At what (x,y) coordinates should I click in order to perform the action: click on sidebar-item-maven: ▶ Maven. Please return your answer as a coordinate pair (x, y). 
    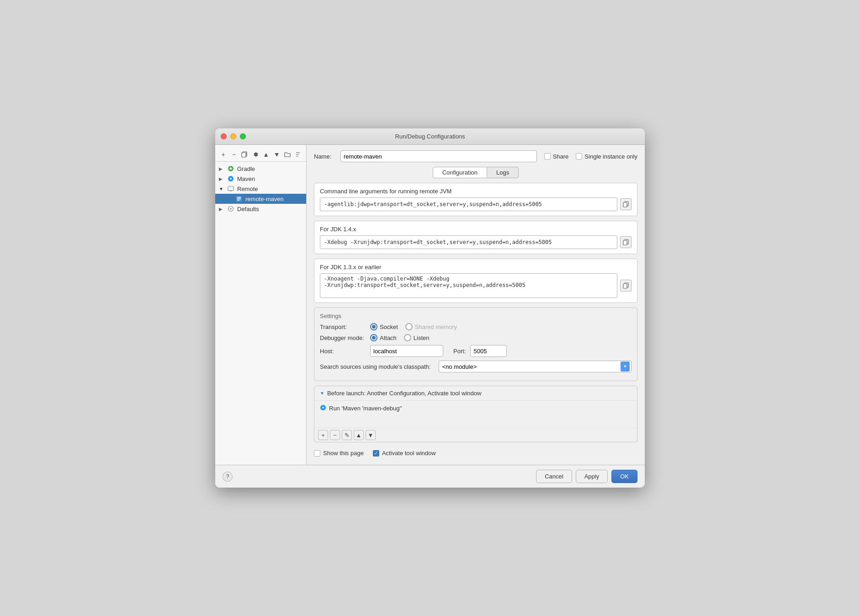
    Looking at the image, I should click on (260, 179).